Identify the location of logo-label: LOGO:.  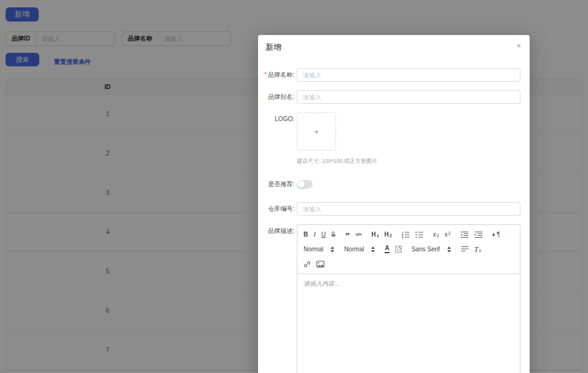
(278, 119).